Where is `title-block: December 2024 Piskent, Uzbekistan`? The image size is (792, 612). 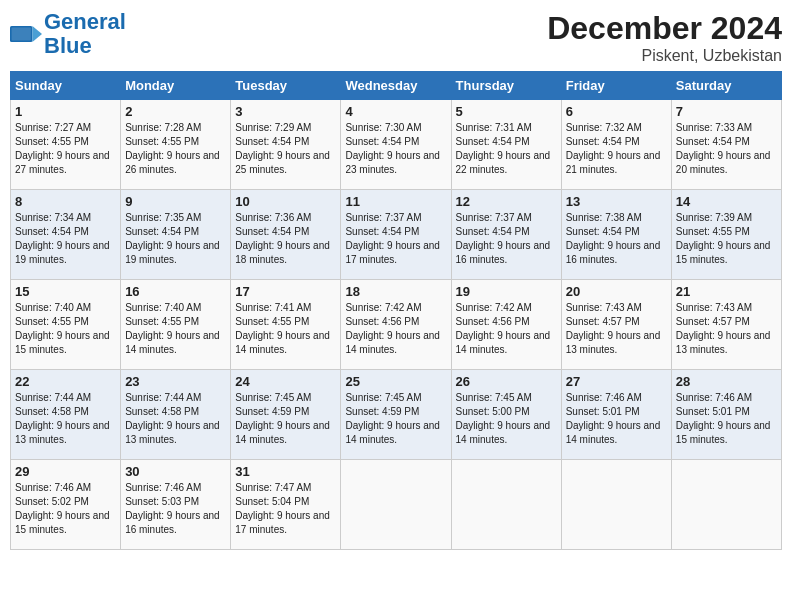 title-block: December 2024 Piskent, Uzbekistan is located at coordinates (664, 38).